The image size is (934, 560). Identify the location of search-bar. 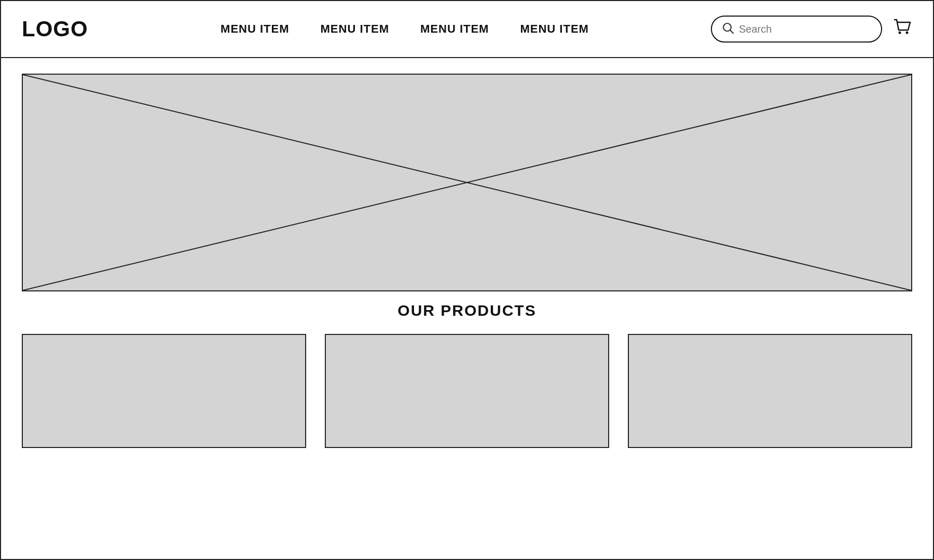
(796, 29).